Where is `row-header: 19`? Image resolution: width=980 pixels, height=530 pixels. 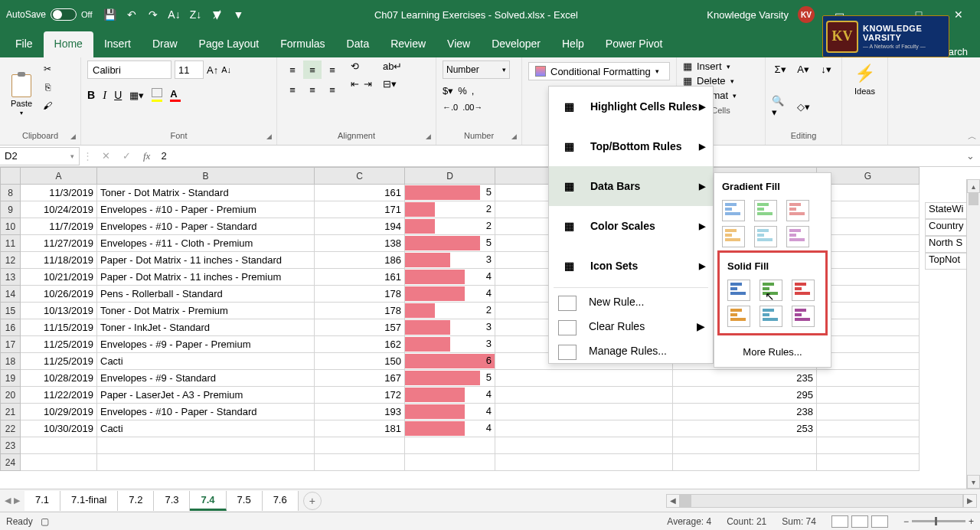
row-header: 19 is located at coordinates (11, 378).